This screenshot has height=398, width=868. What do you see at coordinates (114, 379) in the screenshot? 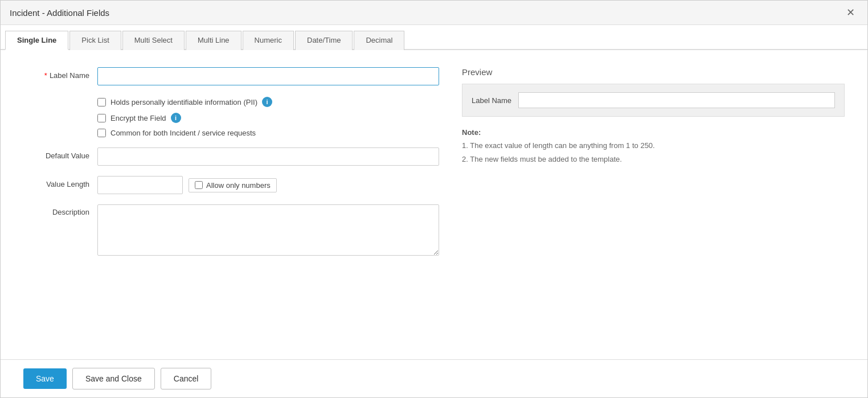
I see `save-close-button: Save and Close` at bounding box center [114, 379].